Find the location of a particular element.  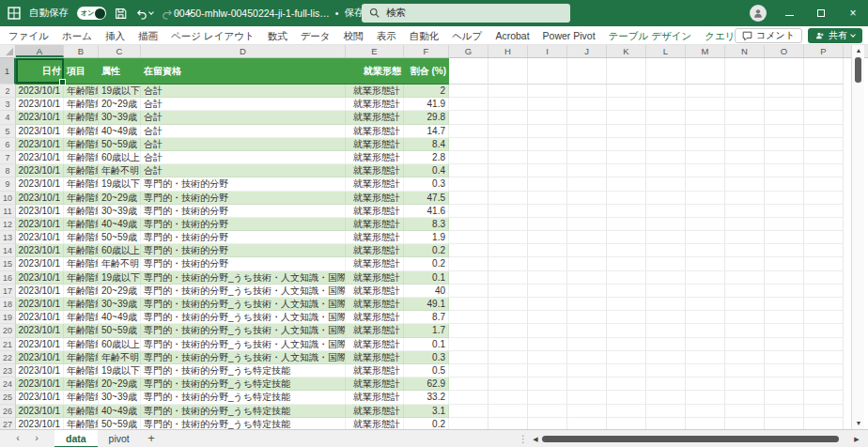

cell: 47.5 is located at coordinates (426, 198).